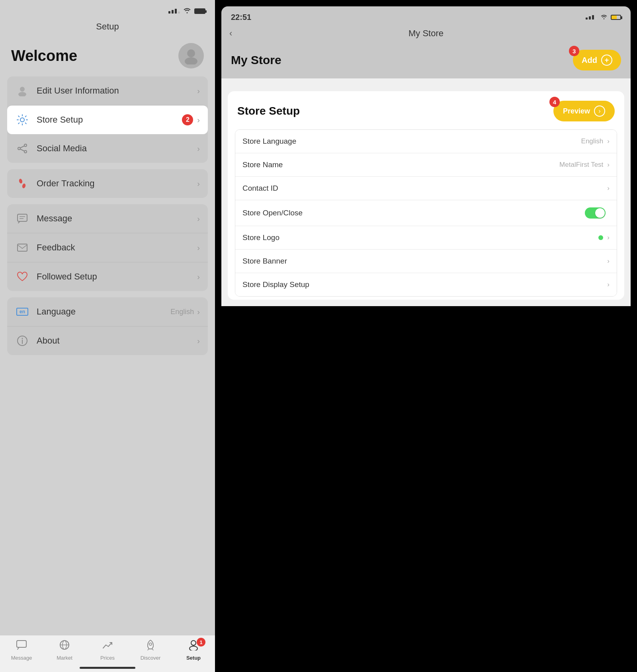 The height and width of the screenshot is (672, 637). What do you see at coordinates (107, 119) in the screenshot?
I see `menu-item-store-setup: Store Setup 2 ›` at bounding box center [107, 119].